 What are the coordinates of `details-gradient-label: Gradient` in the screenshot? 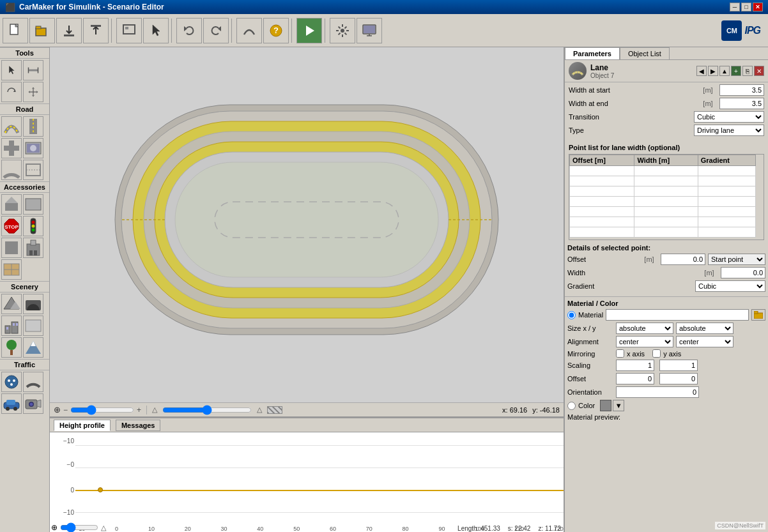 It's located at (621, 286).